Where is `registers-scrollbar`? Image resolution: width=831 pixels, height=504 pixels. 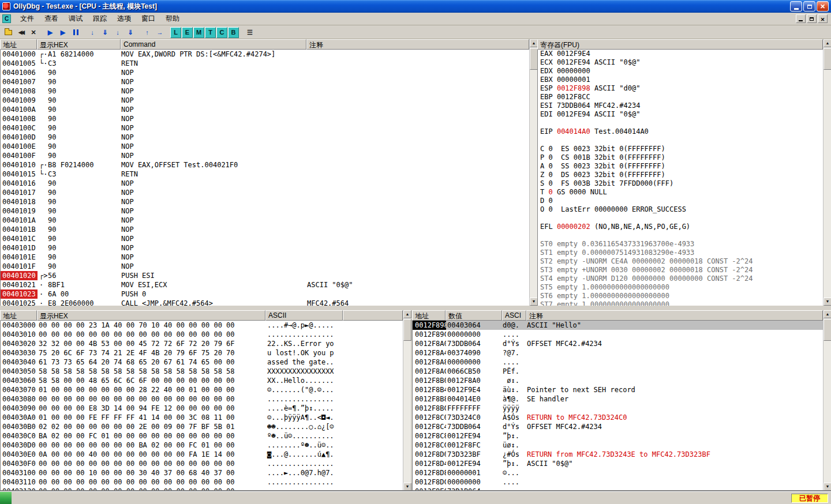
registers-scrollbar is located at coordinates (827, 172).